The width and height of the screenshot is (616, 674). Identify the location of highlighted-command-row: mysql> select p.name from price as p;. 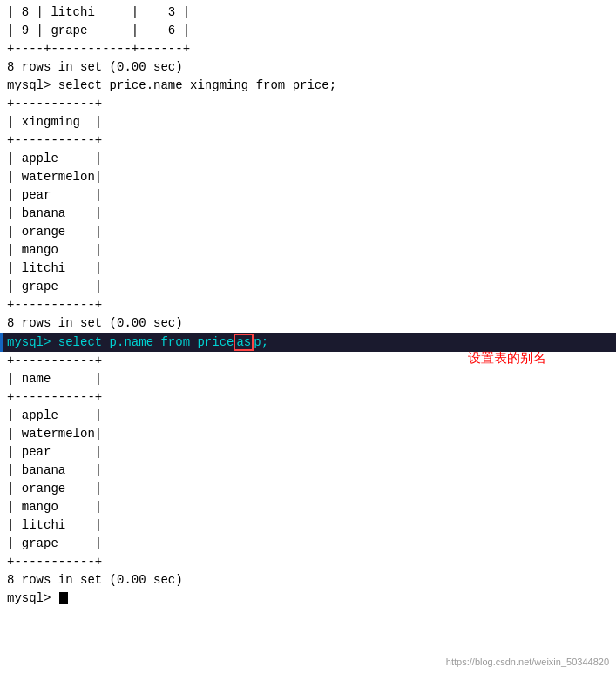
(308, 342).